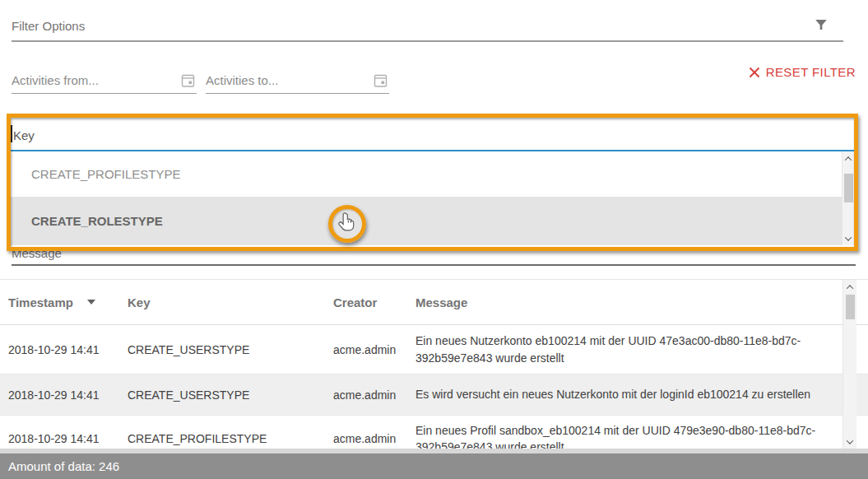 The width and height of the screenshot is (868, 479). What do you see at coordinates (428, 41) in the screenshot?
I see `header-divider` at bounding box center [428, 41].